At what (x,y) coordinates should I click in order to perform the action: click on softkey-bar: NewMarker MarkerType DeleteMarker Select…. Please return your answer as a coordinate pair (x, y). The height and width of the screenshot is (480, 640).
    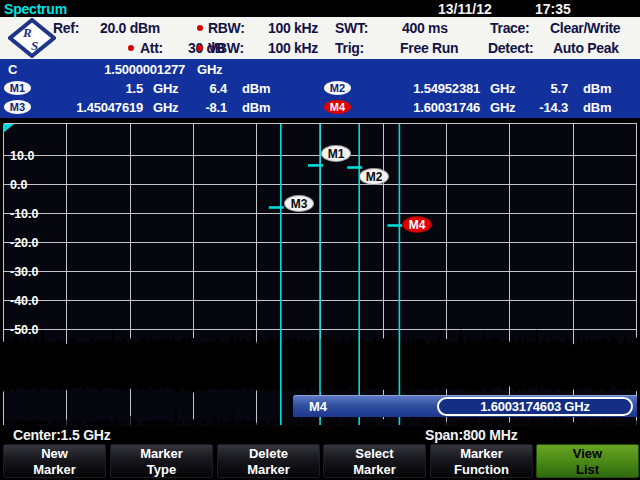
    Looking at the image, I should click on (320, 462).